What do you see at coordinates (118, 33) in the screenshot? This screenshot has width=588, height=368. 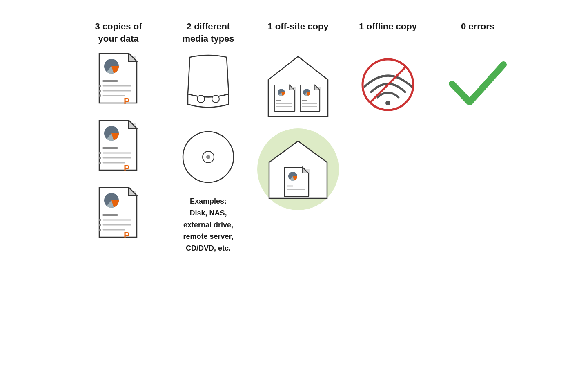 I see `col1-header: 3 copies ofyour data` at bounding box center [118, 33].